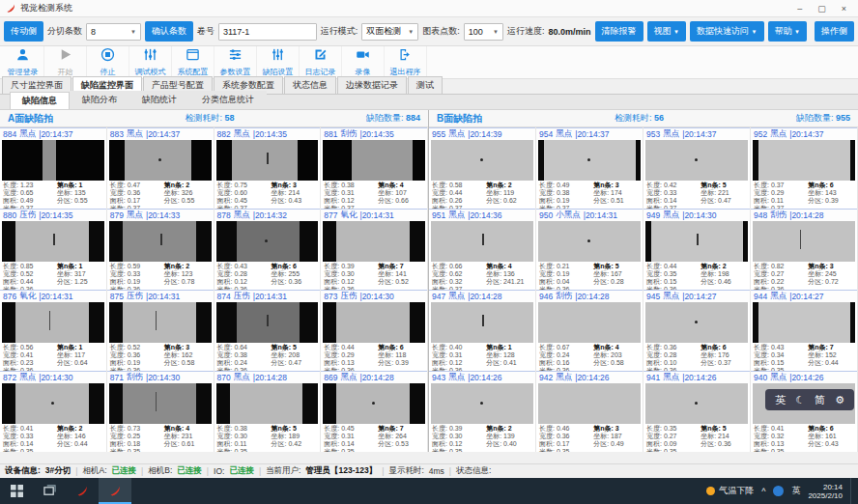 The width and height of the screenshot is (858, 504). What do you see at coordinates (269, 411) in the screenshot?
I see `defect-cell: 870 黑点 |20:14:28 长度: 0.38宽度: 0.30面积: 0.1…` at bounding box center [269, 411].